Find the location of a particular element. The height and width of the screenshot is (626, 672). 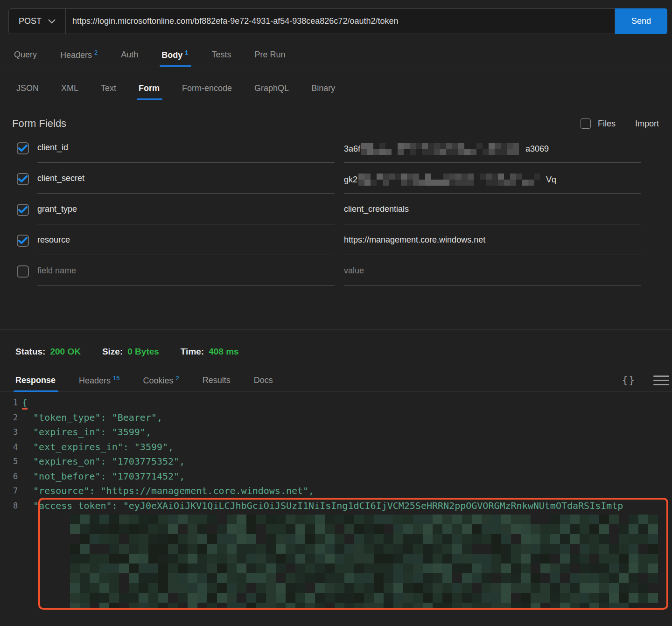

tab-json: JSON is located at coordinates (28, 89).